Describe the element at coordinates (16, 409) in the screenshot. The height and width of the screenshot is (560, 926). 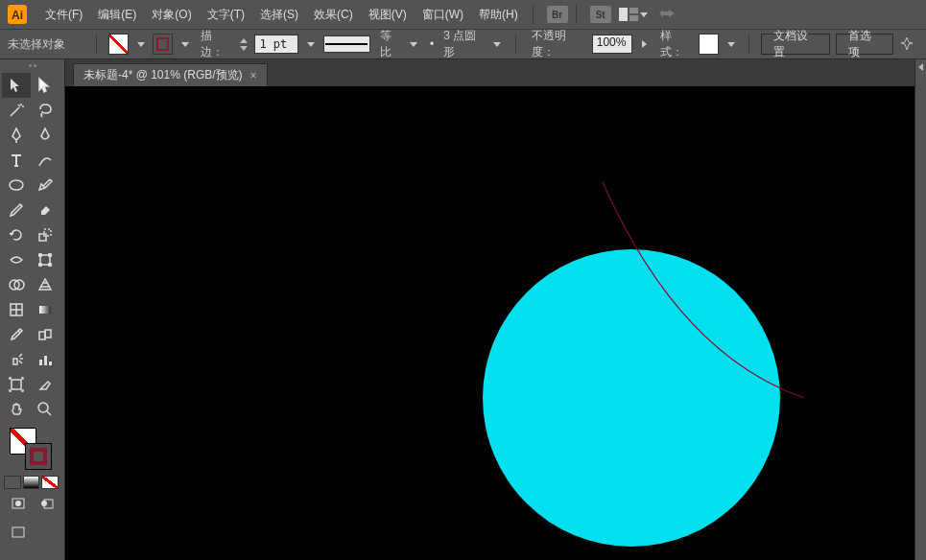
I see `hand-tool` at that location.